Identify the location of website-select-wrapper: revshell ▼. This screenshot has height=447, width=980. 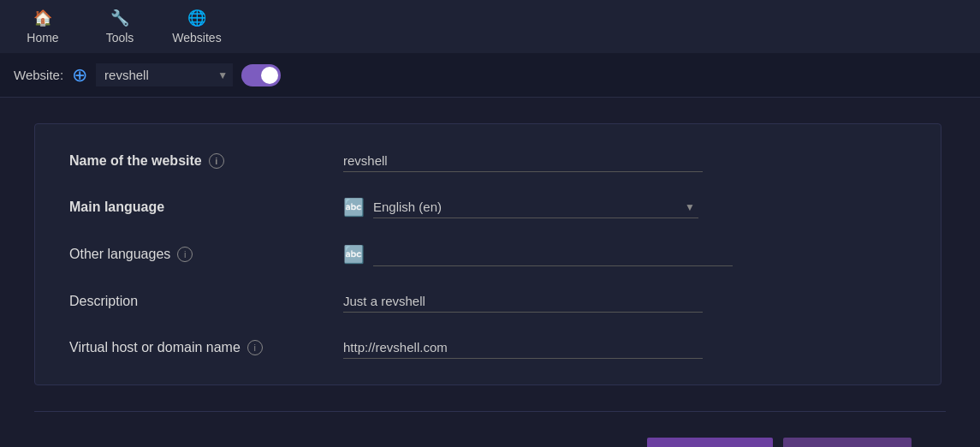
(164, 75).